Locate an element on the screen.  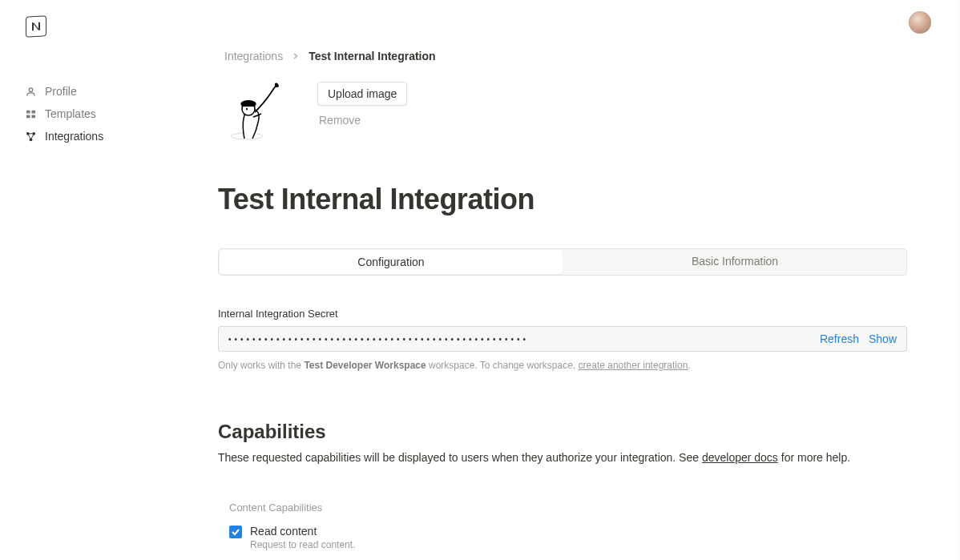
helper-prefix: Only works with the is located at coordinates (261, 365).